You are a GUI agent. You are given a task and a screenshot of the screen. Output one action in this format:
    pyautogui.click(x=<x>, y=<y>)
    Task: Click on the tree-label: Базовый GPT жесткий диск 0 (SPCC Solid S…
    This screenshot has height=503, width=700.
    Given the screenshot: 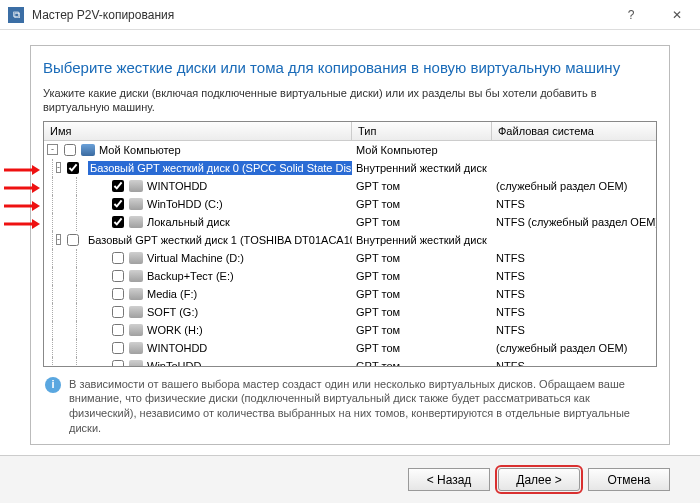 What is the action you would take?
    pyautogui.click(x=220, y=168)
    